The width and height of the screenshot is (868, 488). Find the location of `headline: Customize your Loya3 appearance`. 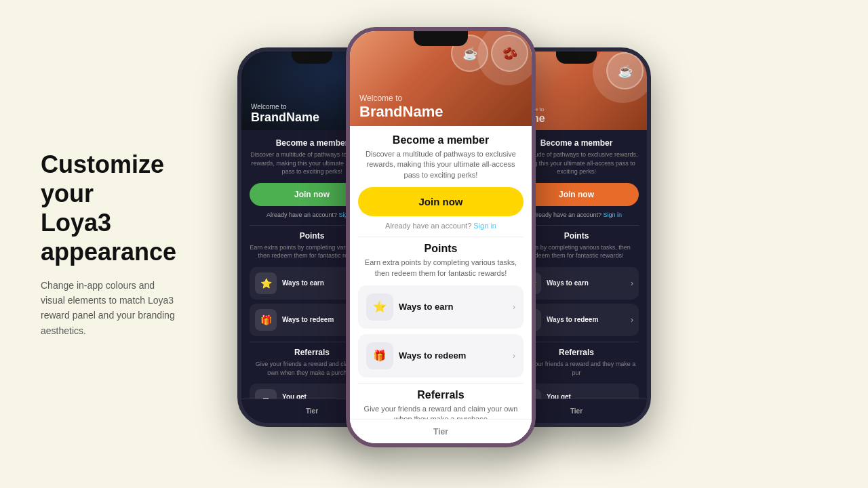

headline: Customize your Loya3 appearance is located at coordinates (108, 209).